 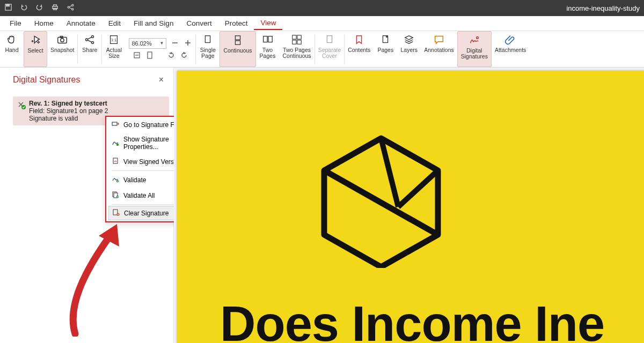 I want to click on bookmark-icon, so click(x=359, y=40).